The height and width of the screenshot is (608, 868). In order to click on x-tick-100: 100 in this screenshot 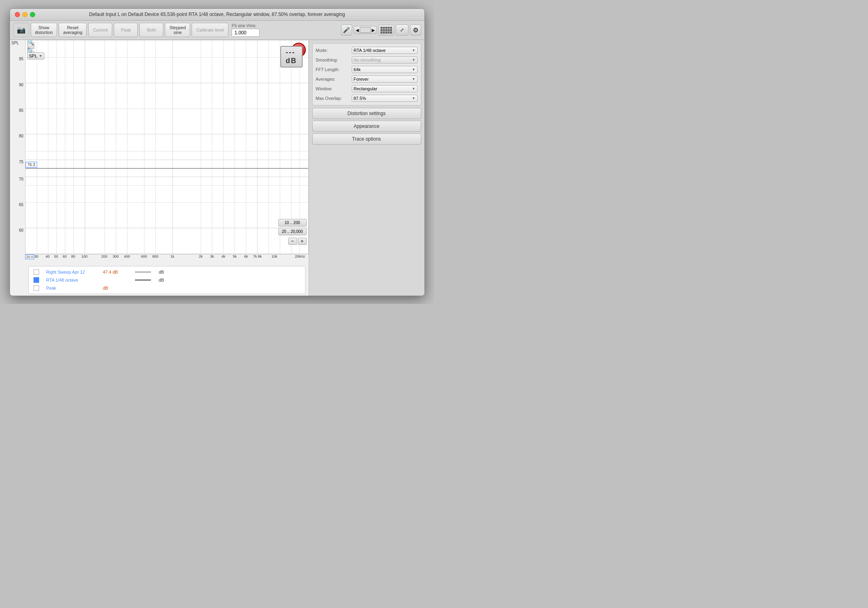, I will do `click(85, 256)`.